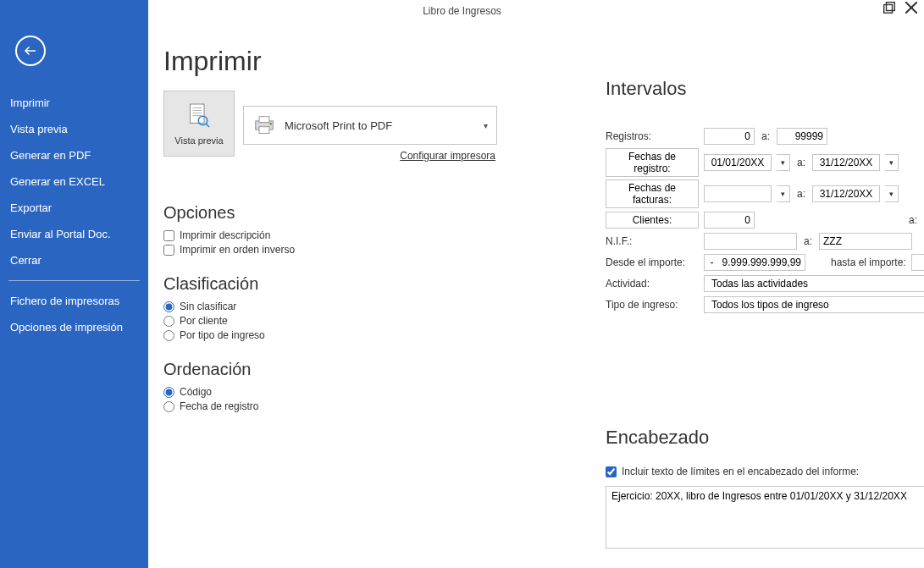 The height and width of the screenshot is (568, 924). I want to click on sidebar-item-generar-pdf: Generar en PDF, so click(75, 156).